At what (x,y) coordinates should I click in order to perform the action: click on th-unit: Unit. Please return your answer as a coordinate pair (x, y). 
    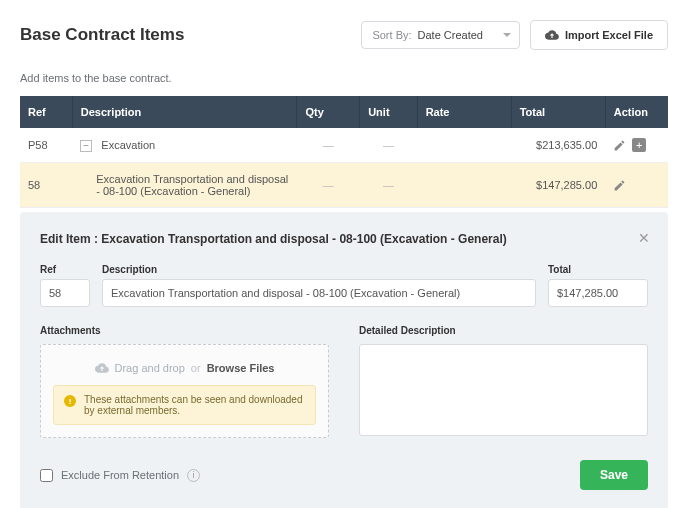
    Looking at the image, I should click on (388, 112).